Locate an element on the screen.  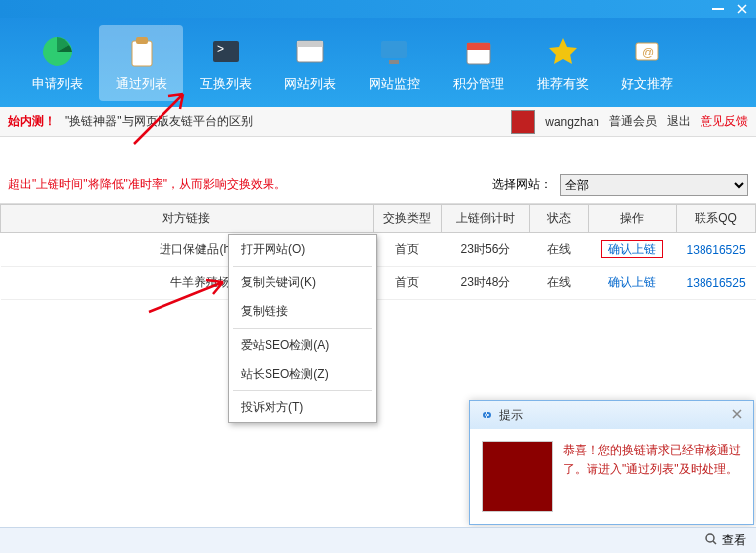
table-row: 牛羊养殖场(www.n 首页 23时48分 在线 确认上链 138616525 is located at coordinates (378, 283).